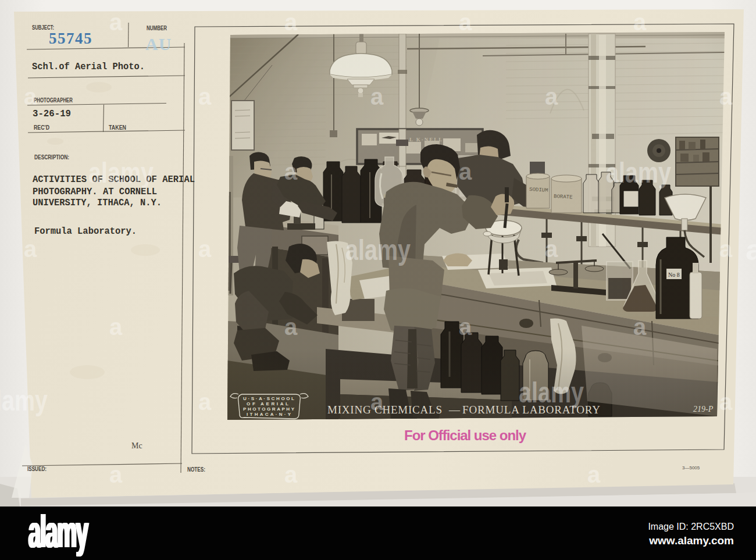  Describe the element at coordinates (269, 409) in the screenshot. I see `svg-text: PHOTOGRAPHY` at that location.